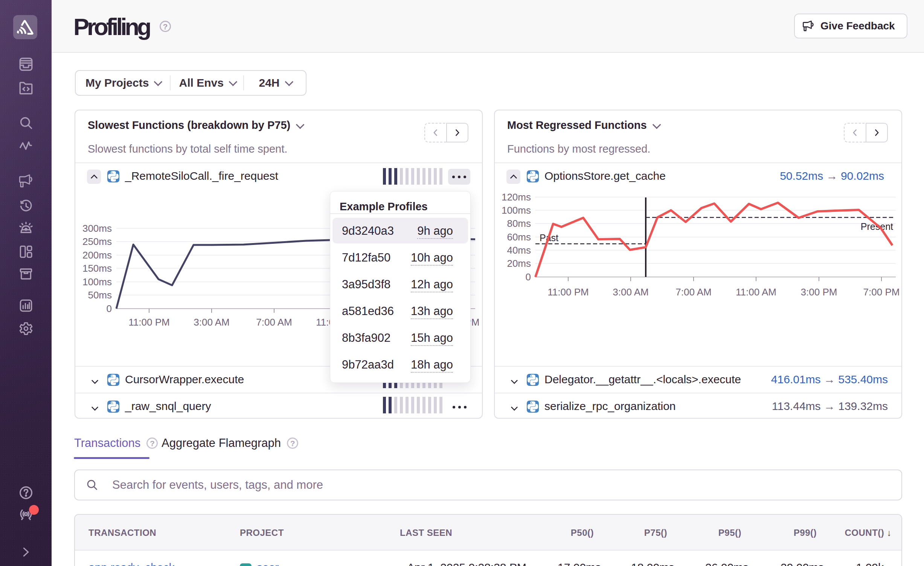 The width and height of the screenshot is (924, 566). Describe the element at coordinates (100, 295) in the screenshot. I see `svg-text: 50ms` at that location.